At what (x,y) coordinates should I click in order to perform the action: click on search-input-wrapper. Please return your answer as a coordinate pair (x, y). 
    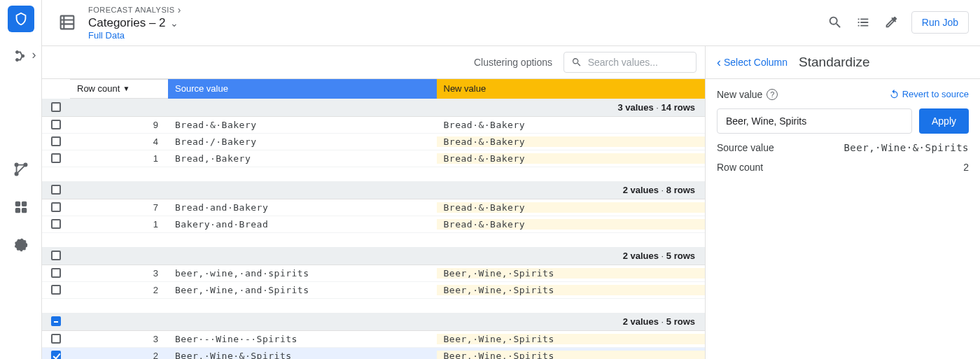
    Looking at the image, I should click on (630, 62).